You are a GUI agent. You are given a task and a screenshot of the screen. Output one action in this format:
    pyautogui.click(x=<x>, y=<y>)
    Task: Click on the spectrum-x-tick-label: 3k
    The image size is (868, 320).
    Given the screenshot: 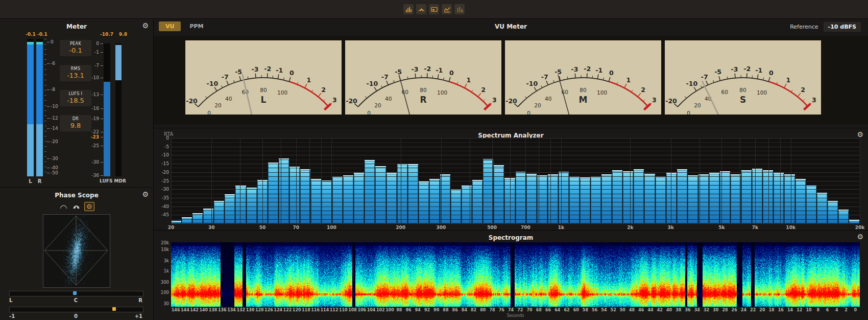 What is the action you would take?
    pyautogui.click(x=670, y=227)
    